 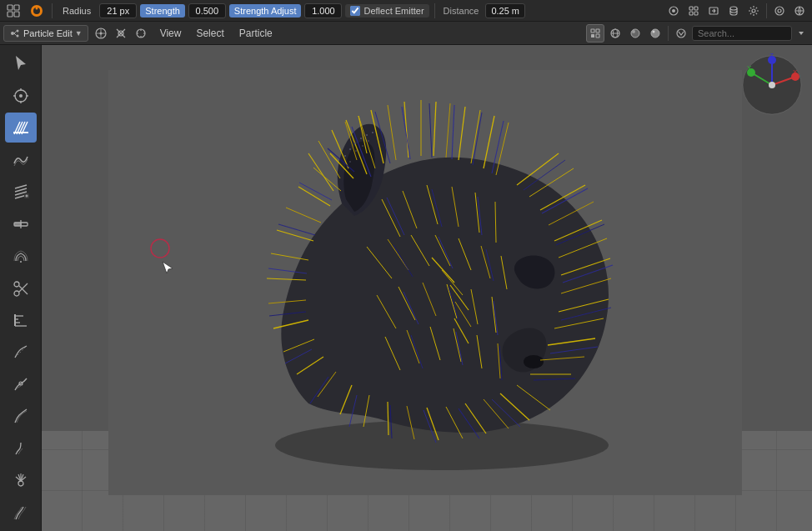 What do you see at coordinates (749, 68) in the screenshot?
I see `svg-text: Y` at bounding box center [749, 68].